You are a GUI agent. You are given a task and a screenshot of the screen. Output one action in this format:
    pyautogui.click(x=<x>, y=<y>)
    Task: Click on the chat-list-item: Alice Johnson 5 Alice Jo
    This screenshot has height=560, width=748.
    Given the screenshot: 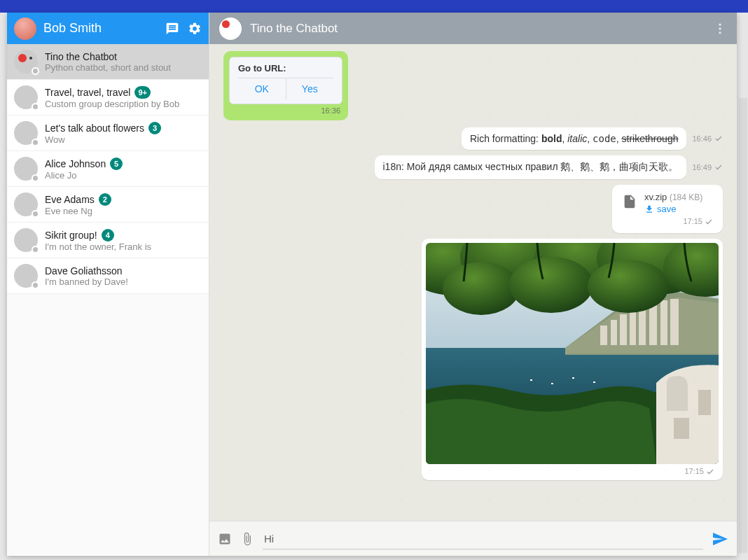 What is the action you would take?
    pyautogui.click(x=108, y=169)
    